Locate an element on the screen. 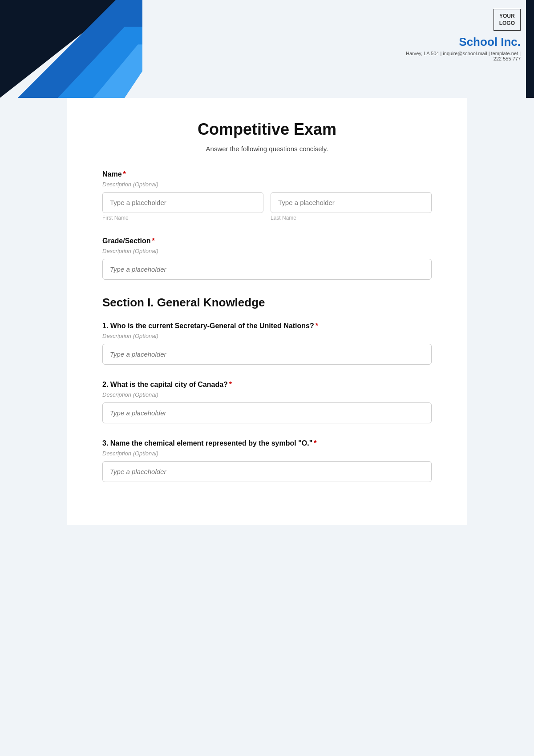 This screenshot has height=756, width=534. grade-section-input is located at coordinates (267, 269).